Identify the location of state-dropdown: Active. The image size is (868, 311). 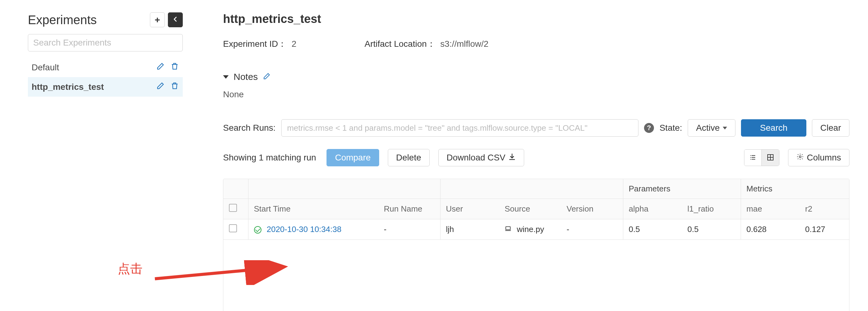
(712, 128).